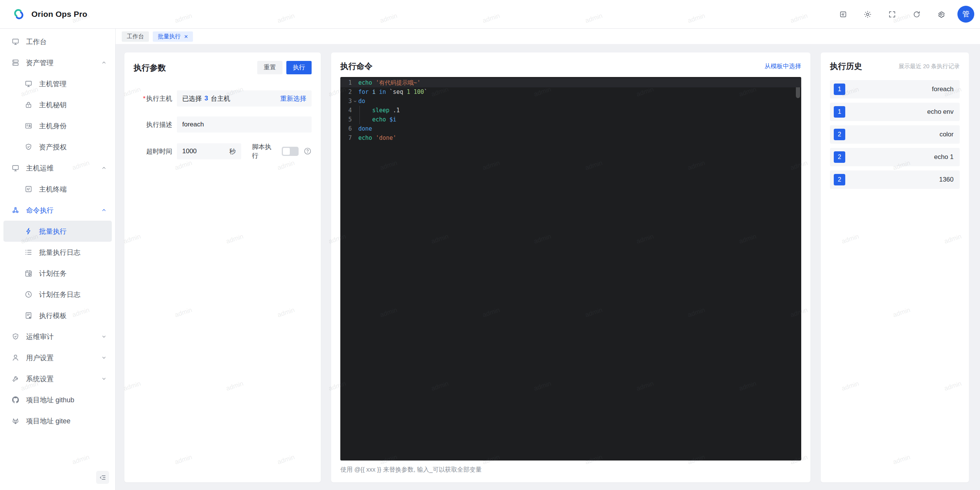 The image size is (980, 490). Describe the element at coordinates (346, 138) in the screenshot. I see `line-number: 7` at that location.